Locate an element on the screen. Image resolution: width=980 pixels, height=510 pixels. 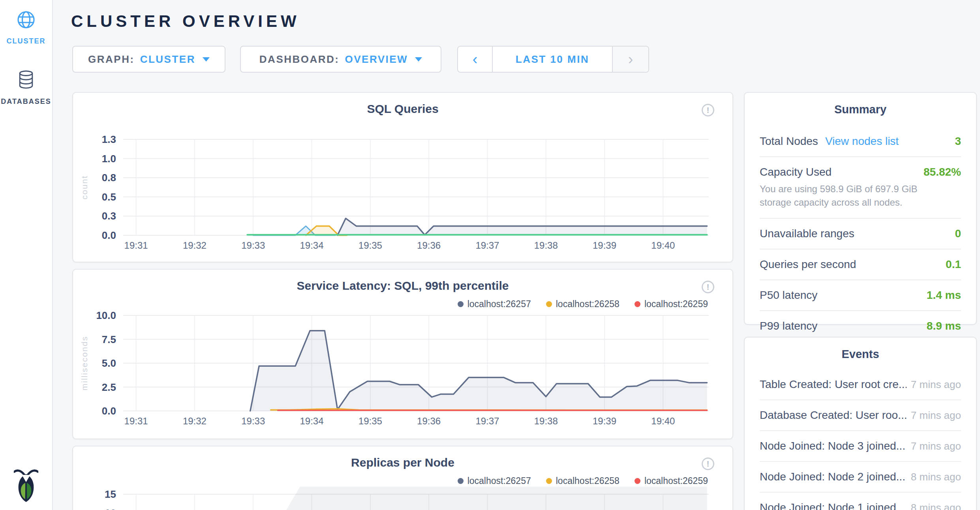
chevron-down-icon is located at coordinates (206, 59).